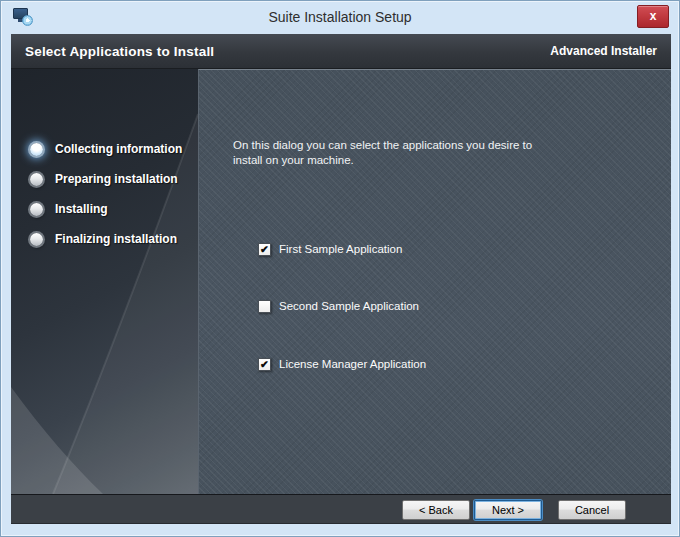 Image resolution: width=680 pixels, height=537 pixels. What do you see at coordinates (436, 510) in the screenshot?
I see `back-button: < Back` at bounding box center [436, 510].